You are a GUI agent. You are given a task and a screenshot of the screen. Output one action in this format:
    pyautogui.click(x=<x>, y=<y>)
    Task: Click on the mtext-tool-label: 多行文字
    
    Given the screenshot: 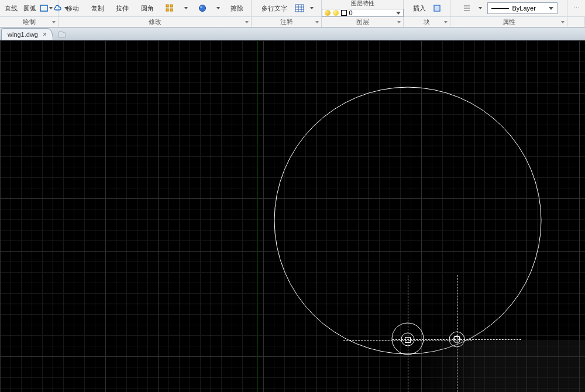 What is the action you would take?
    pyautogui.click(x=274, y=8)
    